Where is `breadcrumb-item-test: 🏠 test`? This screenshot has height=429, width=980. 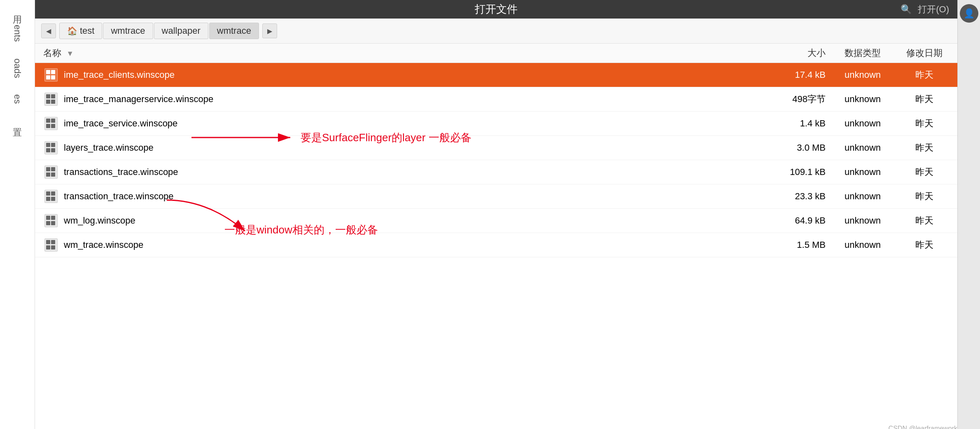
breadcrumb-item-test: 🏠 test is located at coordinates (81, 31).